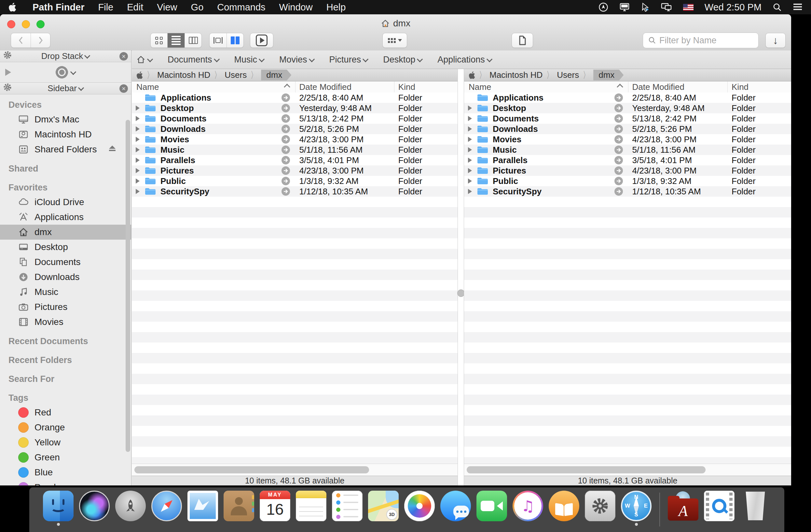 Image resolution: width=811 pixels, height=532 pixels. I want to click on display-icon, so click(624, 7).